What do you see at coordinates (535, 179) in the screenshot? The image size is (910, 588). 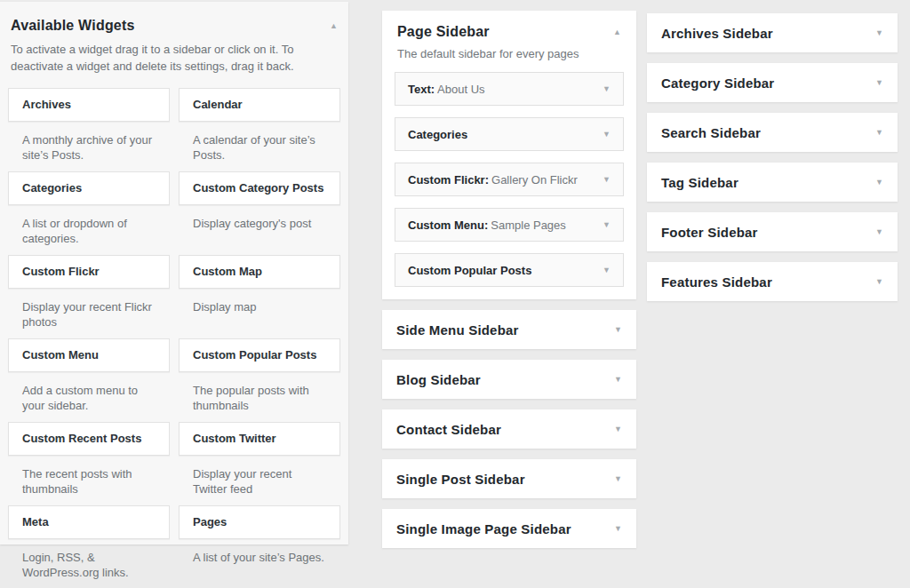 I see `widget-detail: Gallery On Flickr` at bounding box center [535, 179].